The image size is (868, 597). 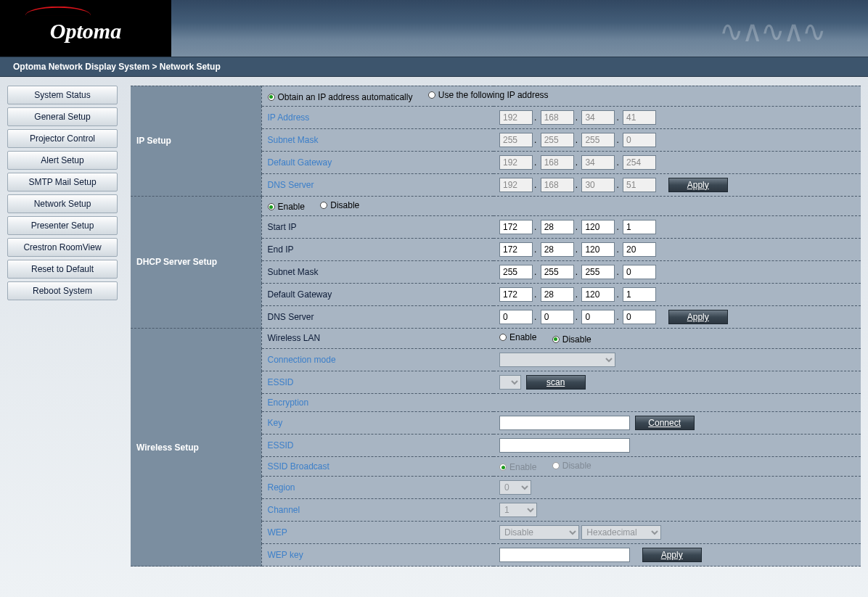 What do you see at coordinates (621, 532) in the screenshot?
I see `wep-format-select: Hexadecimal` at bounding box center [621, 532].